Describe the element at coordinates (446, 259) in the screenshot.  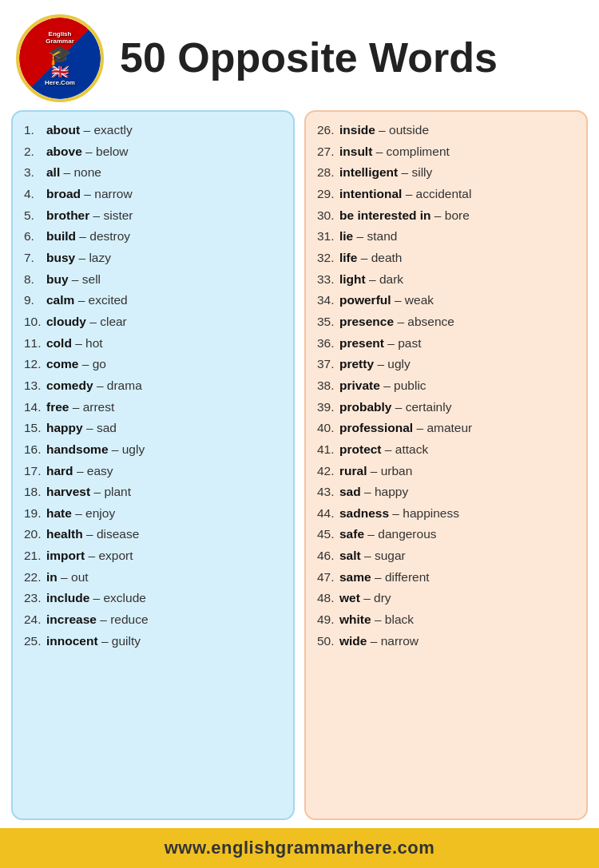
I see `list-item: 32.life – death` at that location.